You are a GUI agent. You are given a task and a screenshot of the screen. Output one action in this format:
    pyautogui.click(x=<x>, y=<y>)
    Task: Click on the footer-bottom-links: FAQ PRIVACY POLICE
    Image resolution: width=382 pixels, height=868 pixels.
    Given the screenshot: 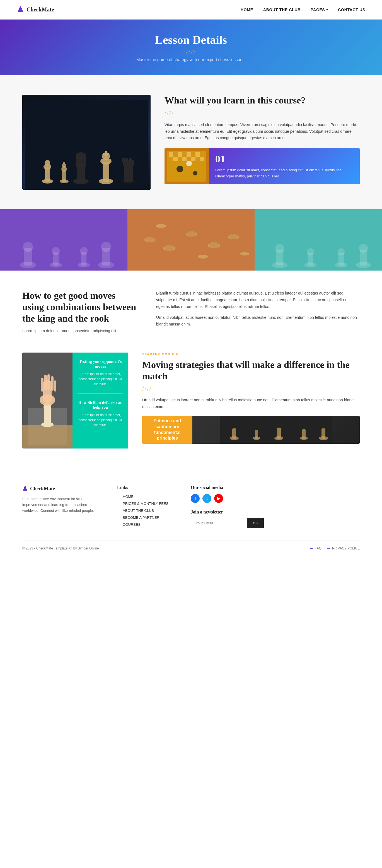 What is the action you would take?
    pyautogui.click(x=335, y=549)
    